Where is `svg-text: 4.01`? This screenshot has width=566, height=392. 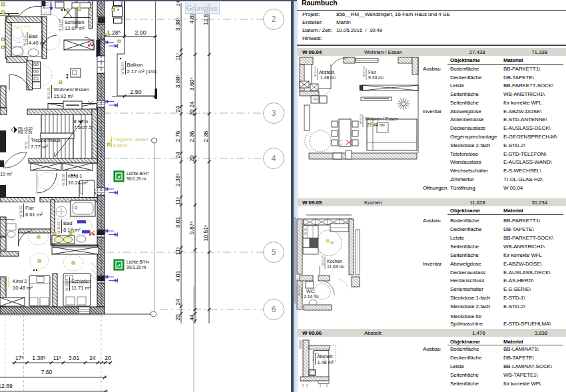 svg-text: 4.01 is located at coordinates (178, 276).